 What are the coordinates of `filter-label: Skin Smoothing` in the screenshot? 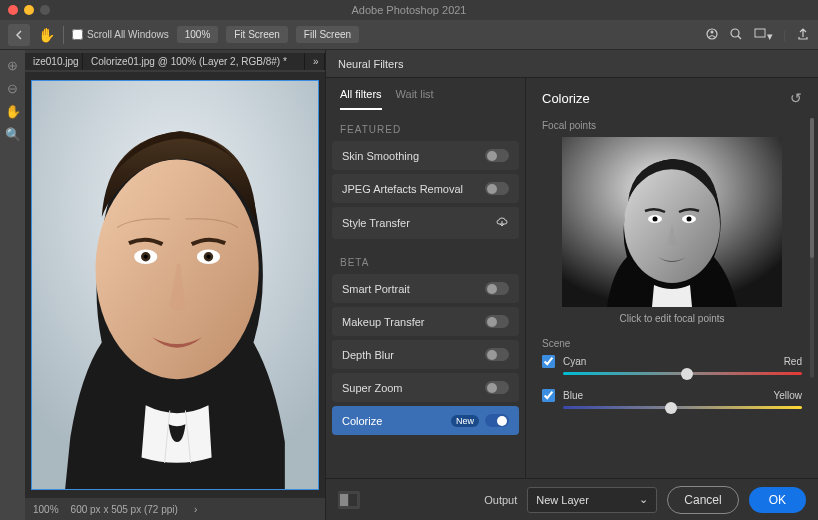 It's located at (380, 156).